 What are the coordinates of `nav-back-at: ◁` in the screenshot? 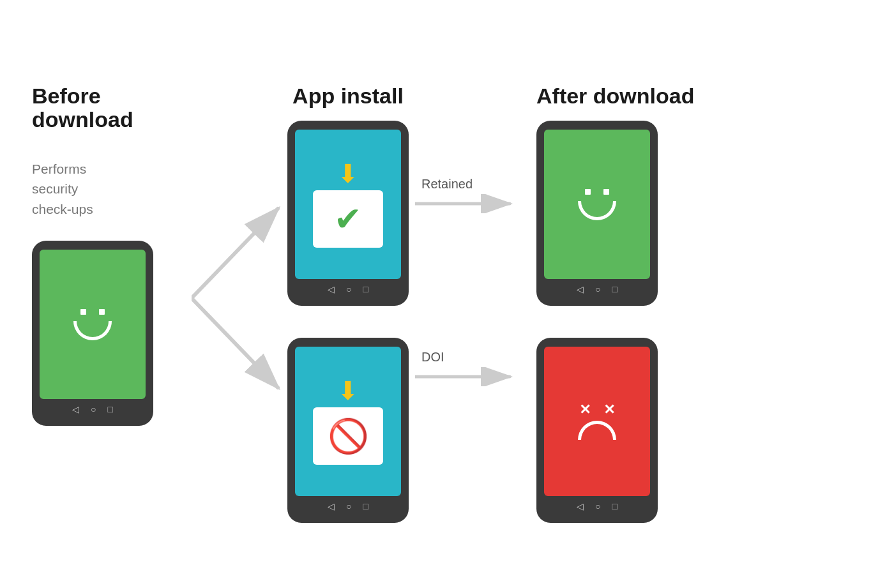 It's located at (580, 289).